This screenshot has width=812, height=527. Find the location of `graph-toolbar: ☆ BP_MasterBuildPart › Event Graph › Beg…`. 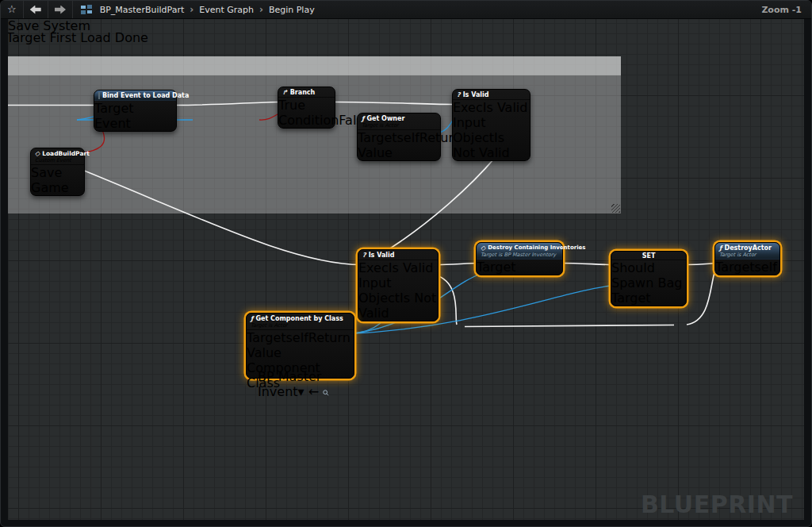

graph-toolbar: ☆ BP_MasterBuildPart › Event Graph › Beg… is located at coordinates (406, 10).